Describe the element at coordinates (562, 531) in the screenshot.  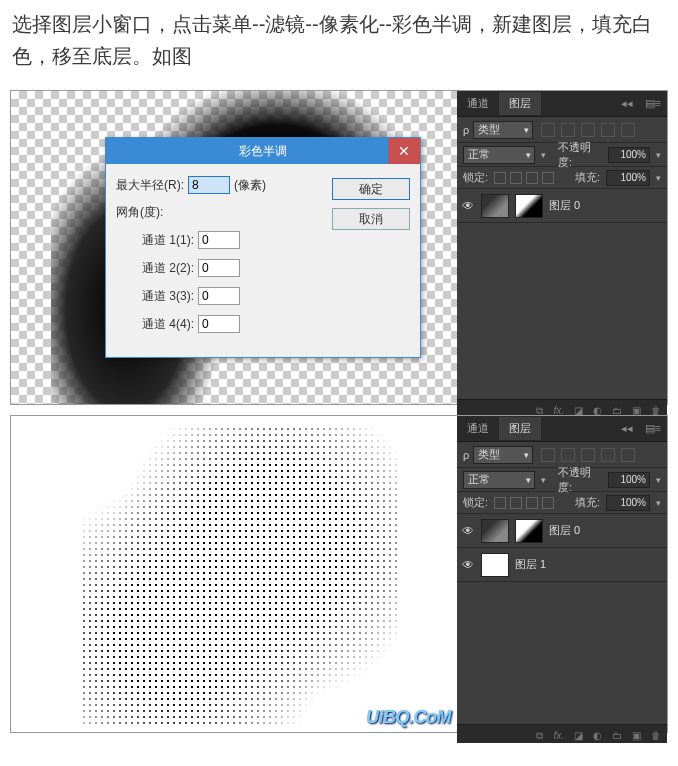
I see `layer-row-0b: 👁 图层 0` at that location.